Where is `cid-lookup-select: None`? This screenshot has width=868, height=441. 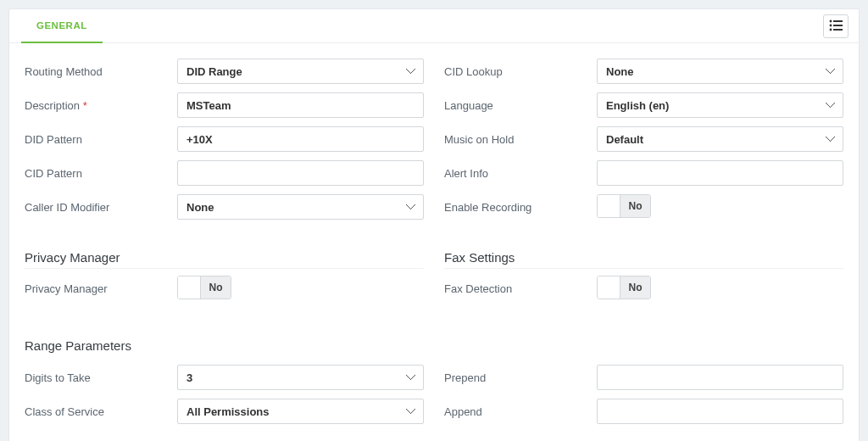
cid-lookup-select: None is located at coordinates (721, 71).